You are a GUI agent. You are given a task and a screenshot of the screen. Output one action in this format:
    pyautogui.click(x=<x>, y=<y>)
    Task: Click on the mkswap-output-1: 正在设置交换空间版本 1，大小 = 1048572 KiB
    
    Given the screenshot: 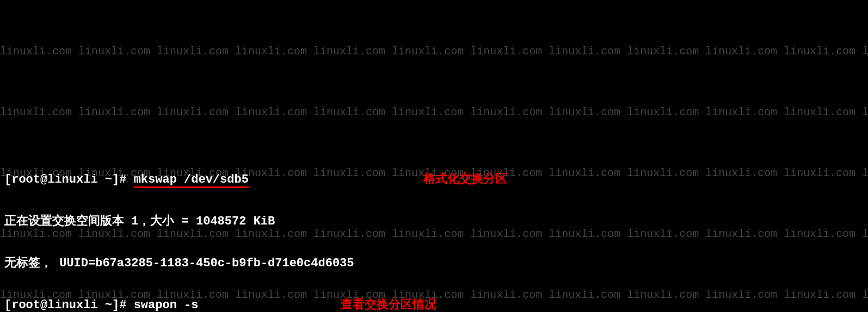 What is the action you would take?
    pyautogui.click(x=434, y=222)
    